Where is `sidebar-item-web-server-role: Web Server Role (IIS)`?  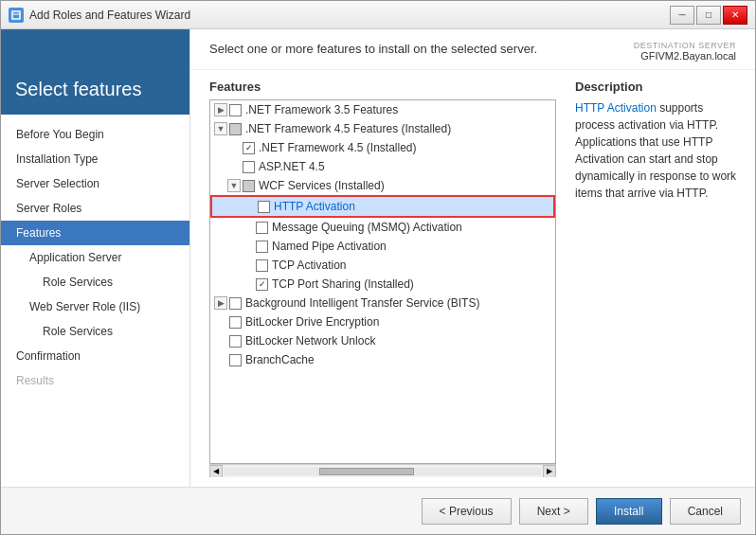
sidebar-item-web-server-role: Web Server Role (IIS) is located at coordinates (95, 307).